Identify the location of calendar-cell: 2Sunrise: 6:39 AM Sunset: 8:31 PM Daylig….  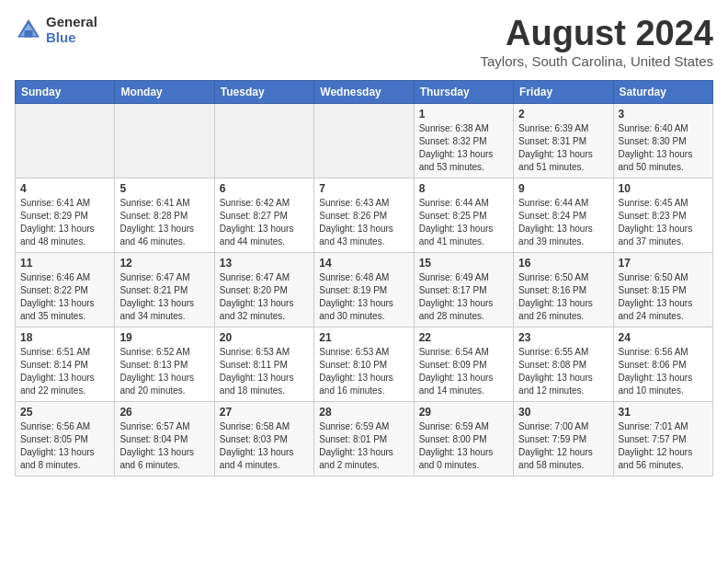
(563, 140).